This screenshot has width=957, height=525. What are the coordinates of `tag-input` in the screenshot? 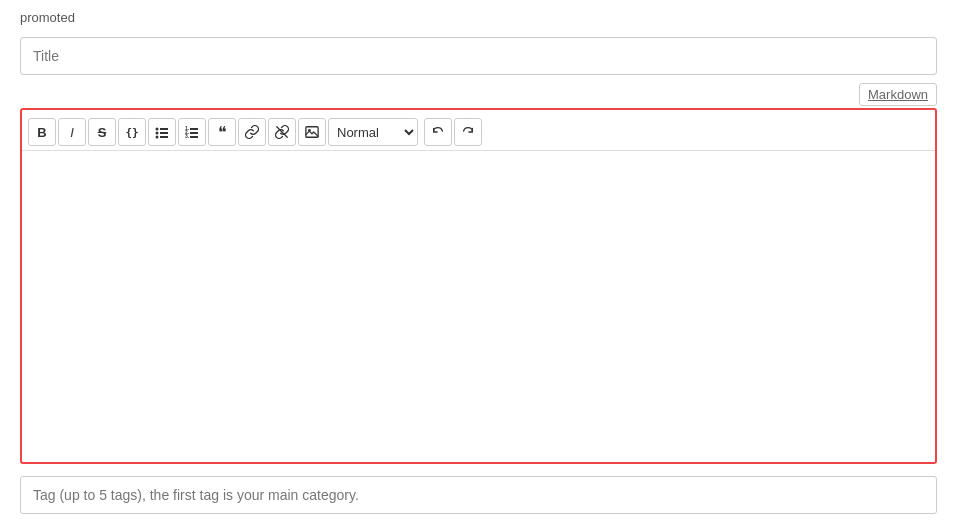 It's located at (478, 495).